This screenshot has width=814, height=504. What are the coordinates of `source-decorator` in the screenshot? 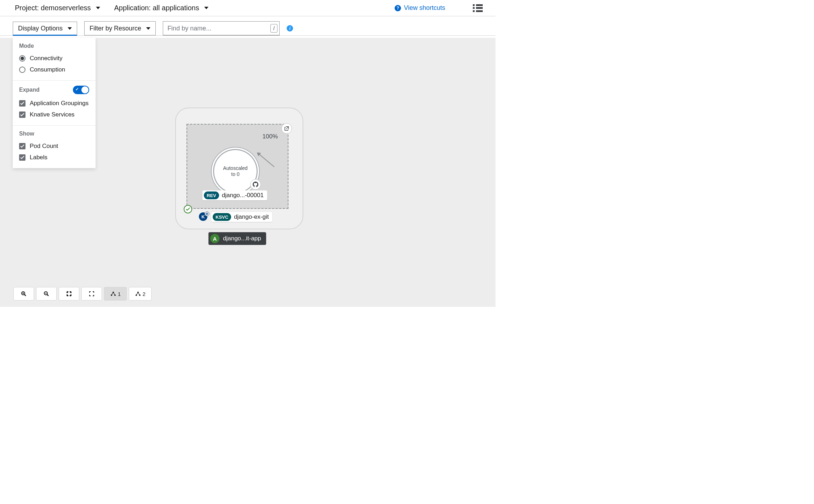 It's located at (256, 184).